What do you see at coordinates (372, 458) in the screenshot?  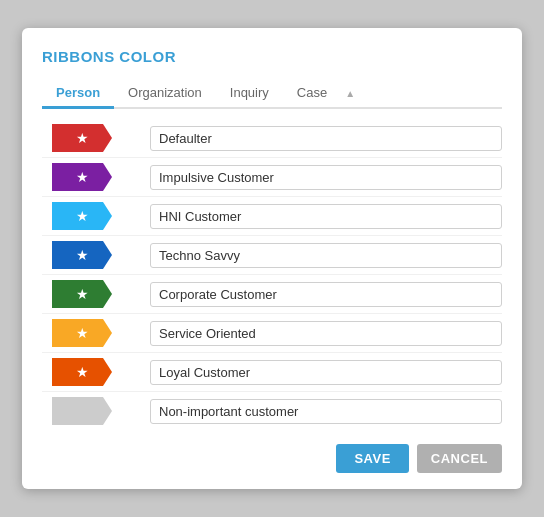 I see `save-button: SAVE` at bounding box center [372, 458].